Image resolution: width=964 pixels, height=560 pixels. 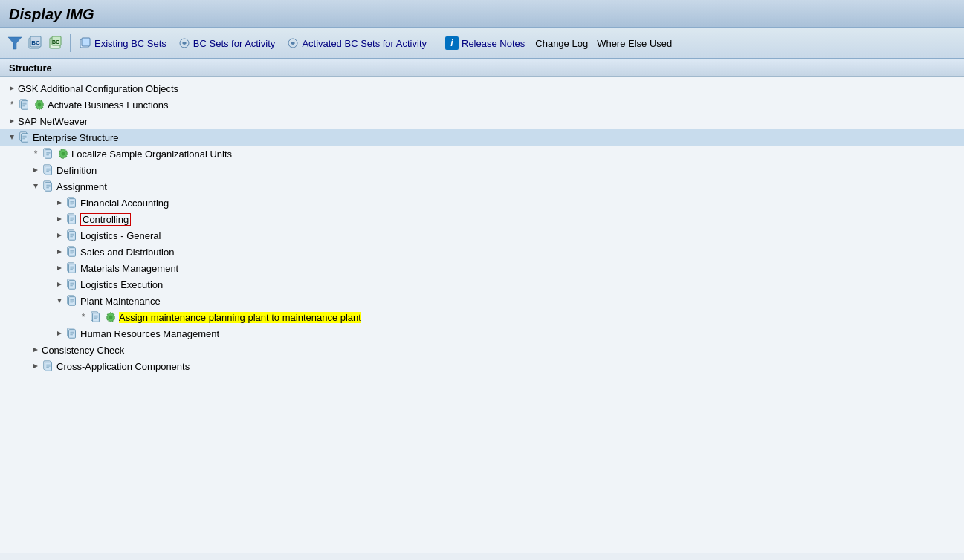 What do you see at coordinates (635, 43) in the screenshot?
I see `where-else-used-button: Where Else Used` at bounding box center [635, 43].